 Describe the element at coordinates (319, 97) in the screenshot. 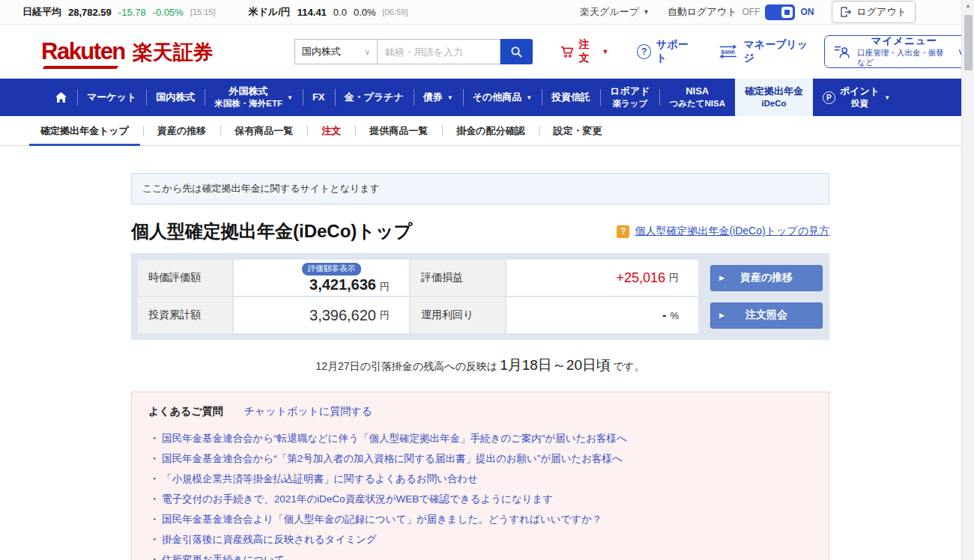

I see `nav-fx: FX` at that location.